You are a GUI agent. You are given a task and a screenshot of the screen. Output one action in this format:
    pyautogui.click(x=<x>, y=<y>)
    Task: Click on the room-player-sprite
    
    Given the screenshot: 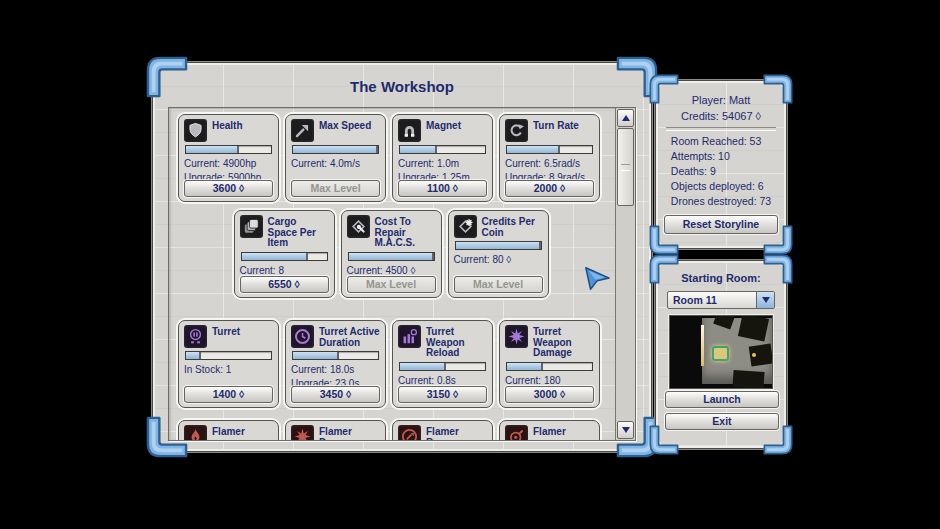 What is the action you would take?
    pyautogui.click(x=720, y=354)
    